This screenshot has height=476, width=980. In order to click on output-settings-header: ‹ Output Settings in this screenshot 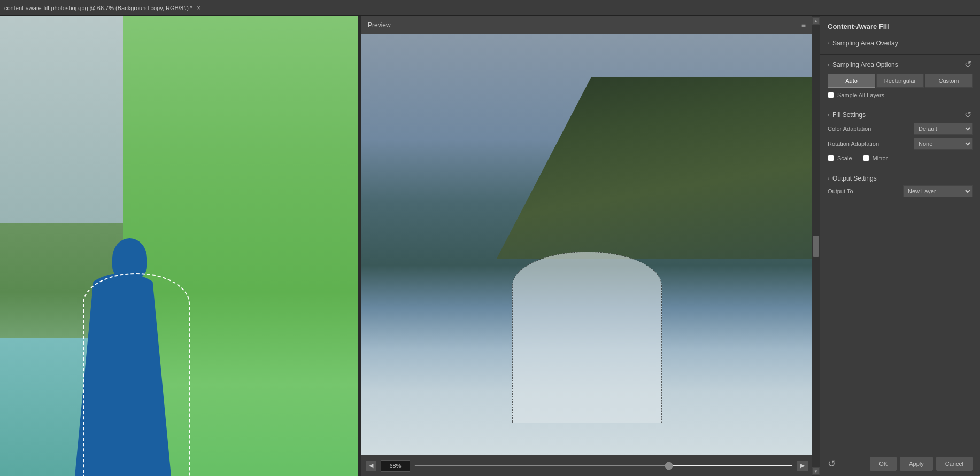, I will do `click(900, 178)`.